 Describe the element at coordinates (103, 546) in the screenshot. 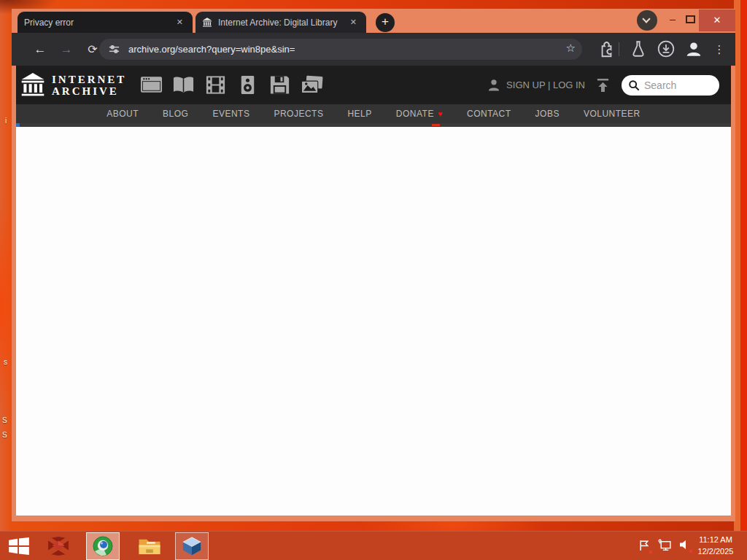

I see `chrome-taskbar-button` at that location.